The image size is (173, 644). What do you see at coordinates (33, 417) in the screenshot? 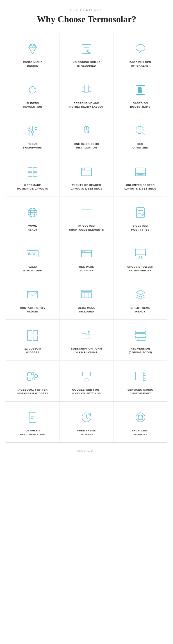
I see `document-icon` at bounding box center [33, 417].